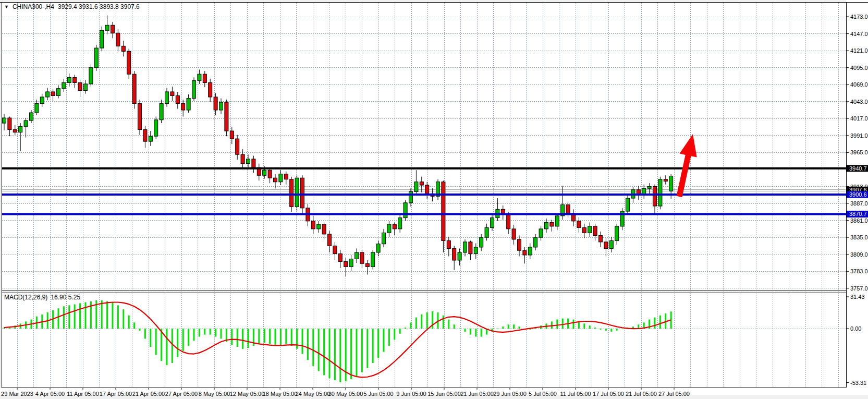  I want to click on macd-scale-label: 0.00, so click(856, 329).